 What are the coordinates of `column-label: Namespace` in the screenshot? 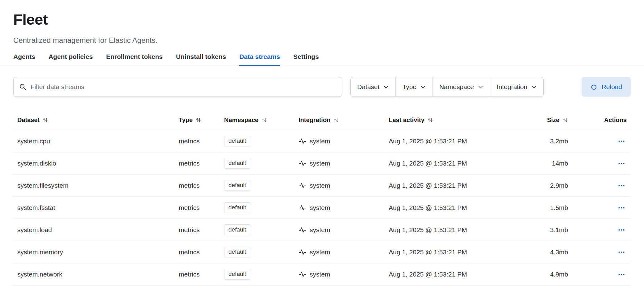 It's located at (241, 120).